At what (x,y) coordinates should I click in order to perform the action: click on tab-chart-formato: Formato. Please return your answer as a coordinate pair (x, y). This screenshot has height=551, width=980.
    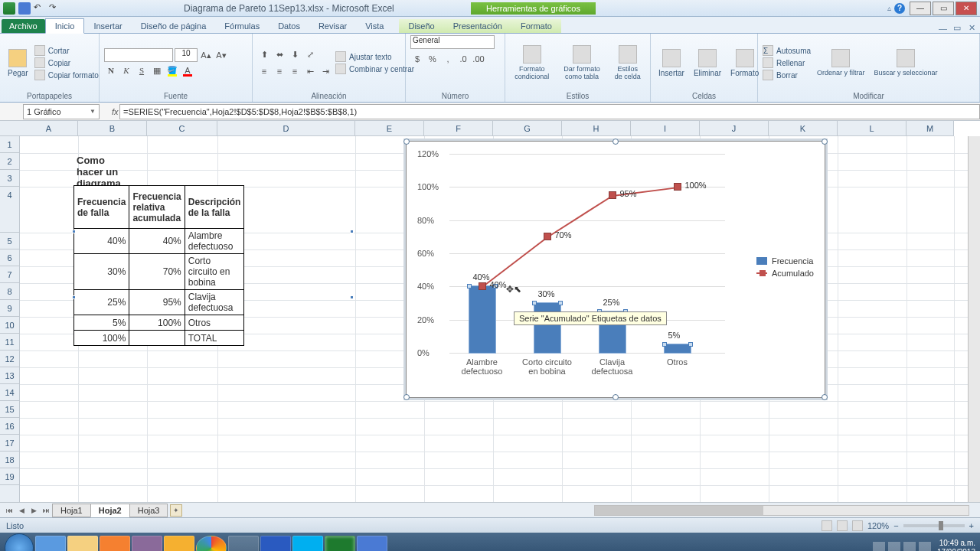
    Looking at the image, I should click on (536, 26).